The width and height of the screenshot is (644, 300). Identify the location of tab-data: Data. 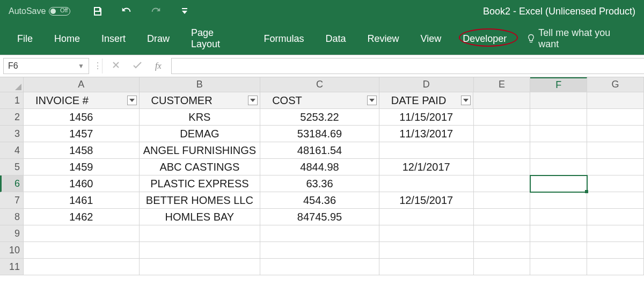
(335, 39).